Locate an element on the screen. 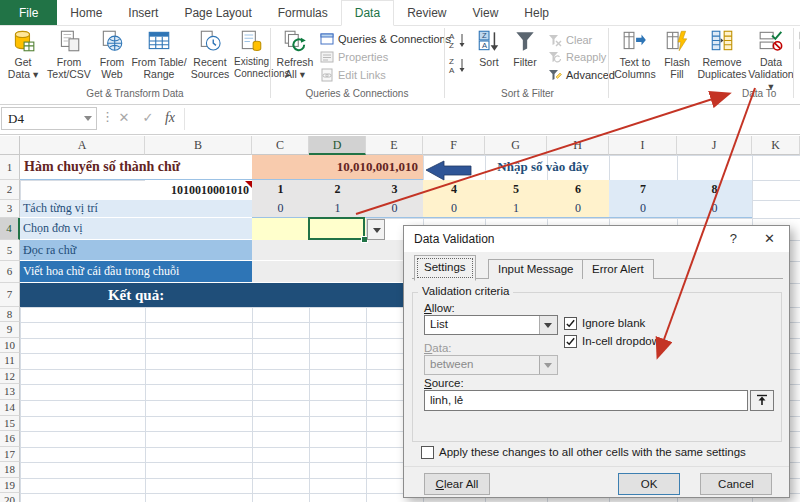  properties-button: Properties is located at coordinates (354, 56).